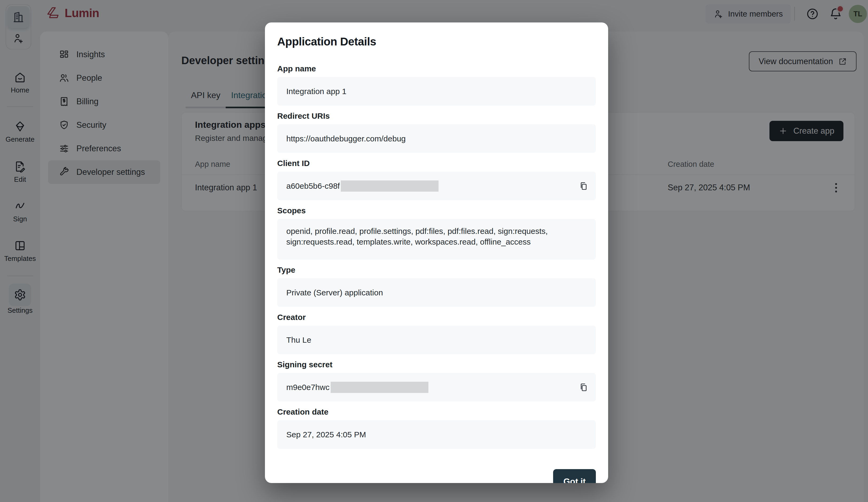  I want to click on client-id-redaction, so click(390, 186).